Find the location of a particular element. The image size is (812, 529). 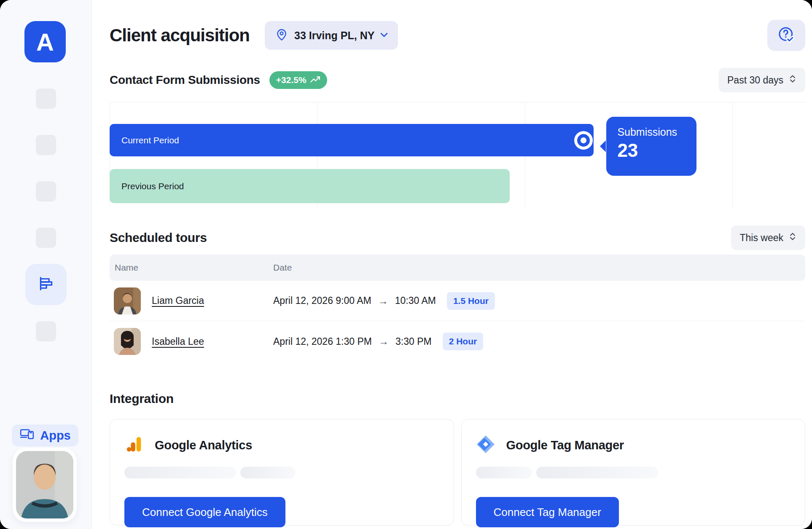

apps-button-label: Apps is located at coordinates (56, 436).